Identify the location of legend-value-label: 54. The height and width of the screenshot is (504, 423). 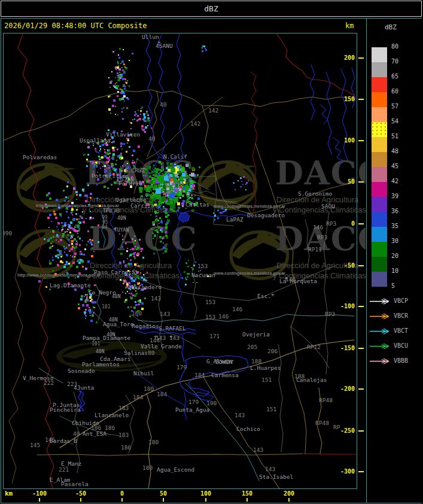
(400, 121).